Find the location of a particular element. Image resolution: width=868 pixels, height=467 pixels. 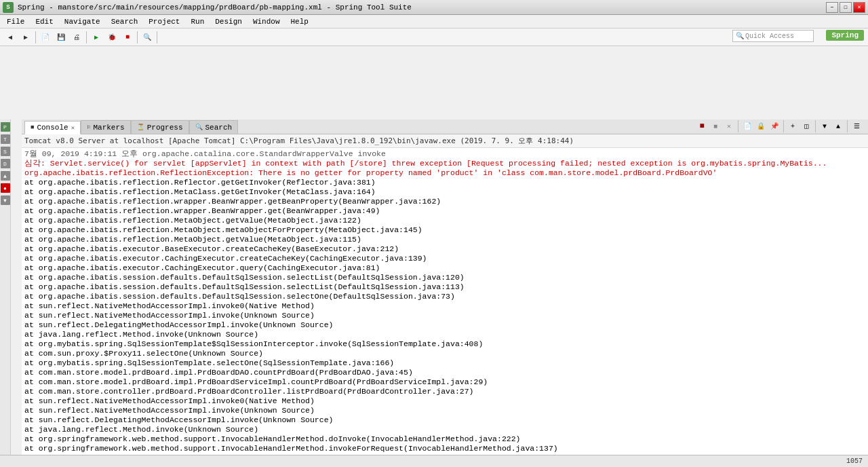

maximize-button: ☐ is located at coordinates (846, 7).